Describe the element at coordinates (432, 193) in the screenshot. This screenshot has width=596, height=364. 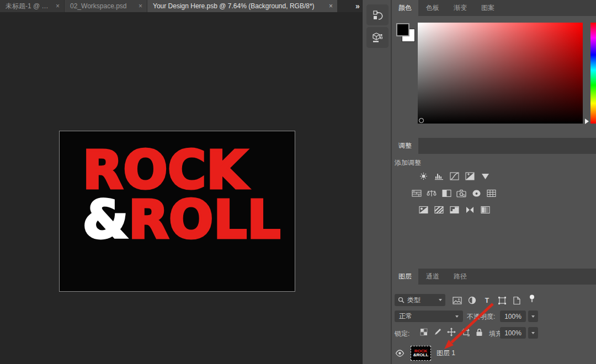
I see `color-balance-icon` at that location.